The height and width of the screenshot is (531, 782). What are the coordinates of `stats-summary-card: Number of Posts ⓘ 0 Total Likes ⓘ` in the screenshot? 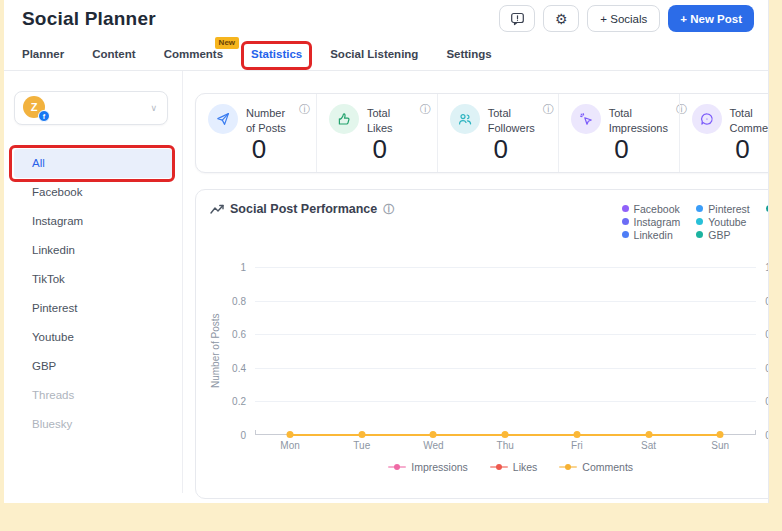 It's located at (482, 133).